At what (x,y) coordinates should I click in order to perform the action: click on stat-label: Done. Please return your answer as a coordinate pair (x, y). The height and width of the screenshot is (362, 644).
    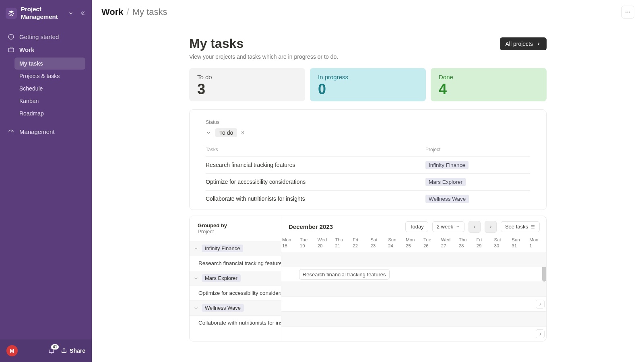
    Looking at the image, I should click on (489, 77).